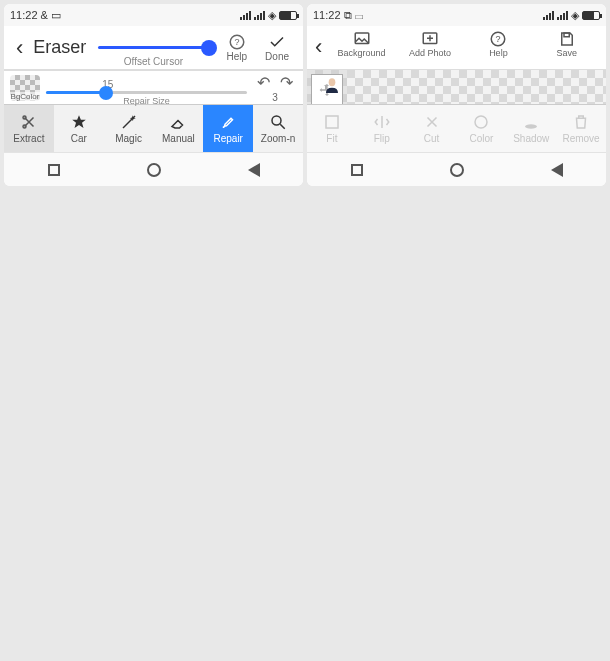 The width and height of the screenshot is (610, 661). I want to click on flip-icon, so click(382, 122).